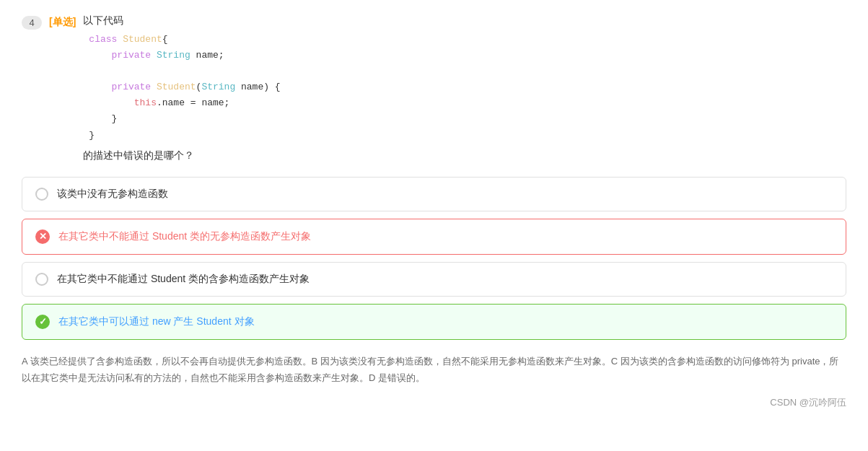 This screenshot has height=451, width=868. Describe the element at coordinates (465, 156) in the screenshot. I see `question-desc: 的描述中错误的是哪个？` at that location.